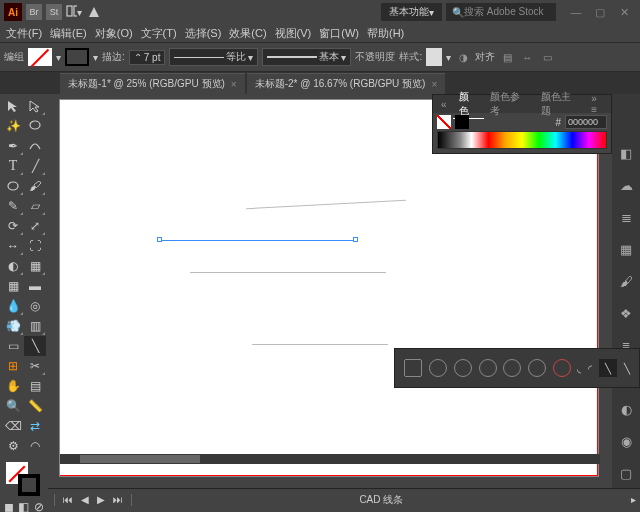 Image resolution: width=640 pixels, height=512 pixels. What do you see at coordinates (101, 500) in the screenshot?
I see `artboard-nav-next: ▶` at bounding box center [101, 500].